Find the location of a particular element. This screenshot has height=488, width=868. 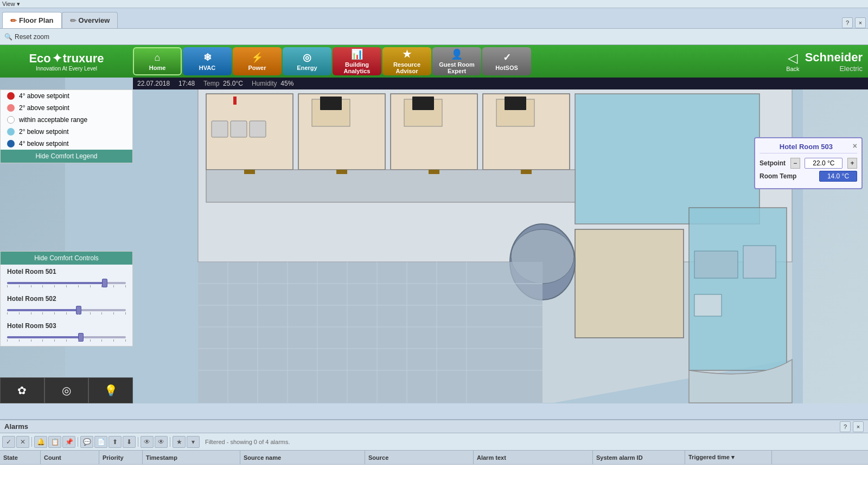

alarm-view1-button: 👁 is located at coordinates (147, 442).